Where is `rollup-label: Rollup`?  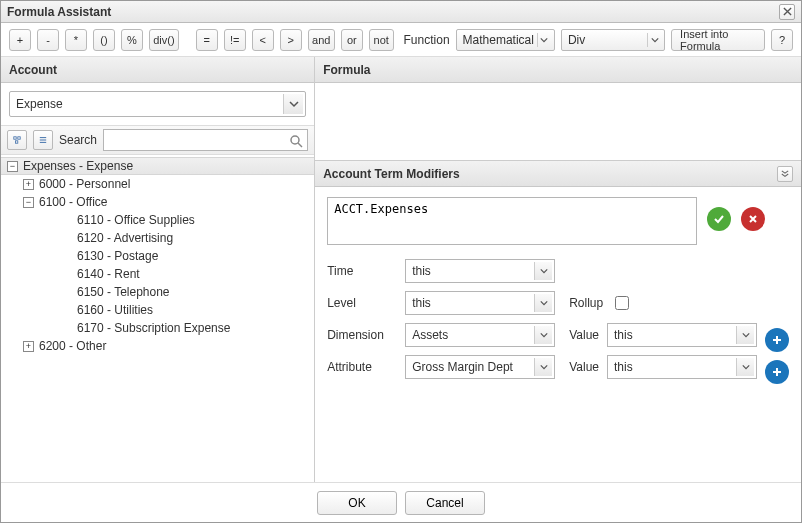 rollup-label: Rollup is located at coordinates (586, 303).